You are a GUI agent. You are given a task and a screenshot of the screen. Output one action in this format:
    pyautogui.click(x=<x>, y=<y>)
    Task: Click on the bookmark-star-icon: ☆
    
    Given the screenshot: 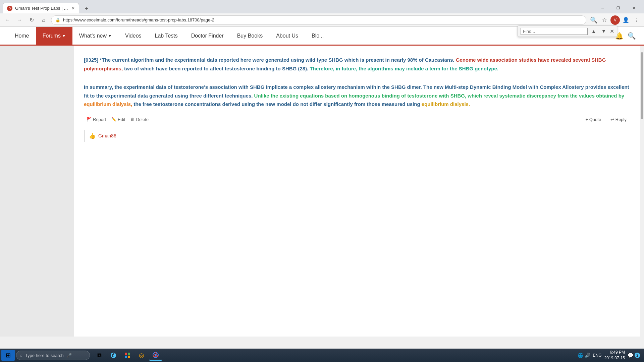 What is the action you would take?
    pyautogui.click(x=604, y=20)
    